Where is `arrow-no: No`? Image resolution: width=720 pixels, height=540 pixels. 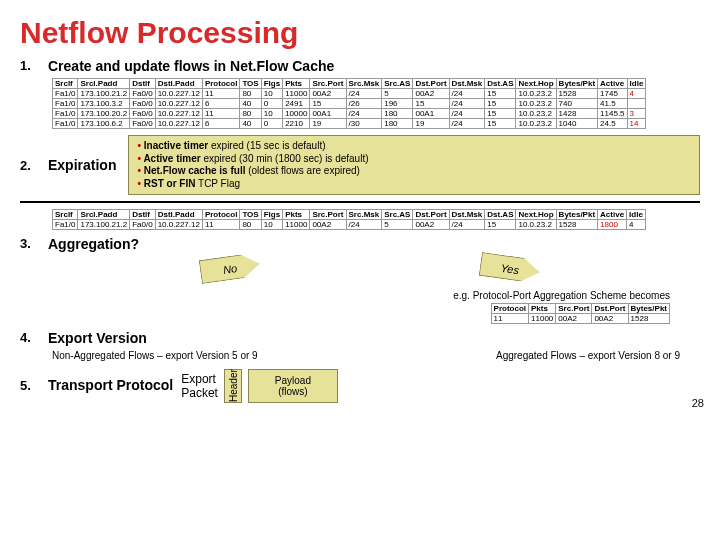
arrow-no: No is located at coordinates (230, 268).